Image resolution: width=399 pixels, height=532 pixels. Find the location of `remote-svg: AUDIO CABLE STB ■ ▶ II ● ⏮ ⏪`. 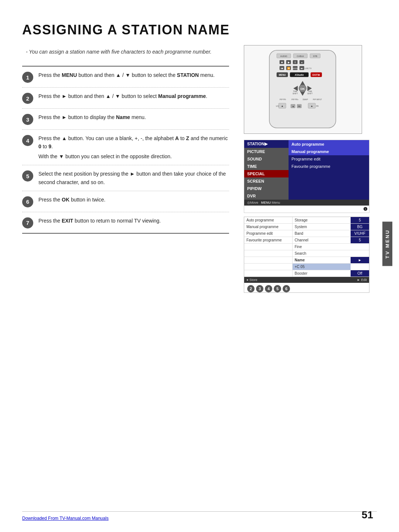

remote-svg: AUDIO CABLE STB ■ ▶ II ● ⏮ ⏪ is located at coordinates (303, 89).